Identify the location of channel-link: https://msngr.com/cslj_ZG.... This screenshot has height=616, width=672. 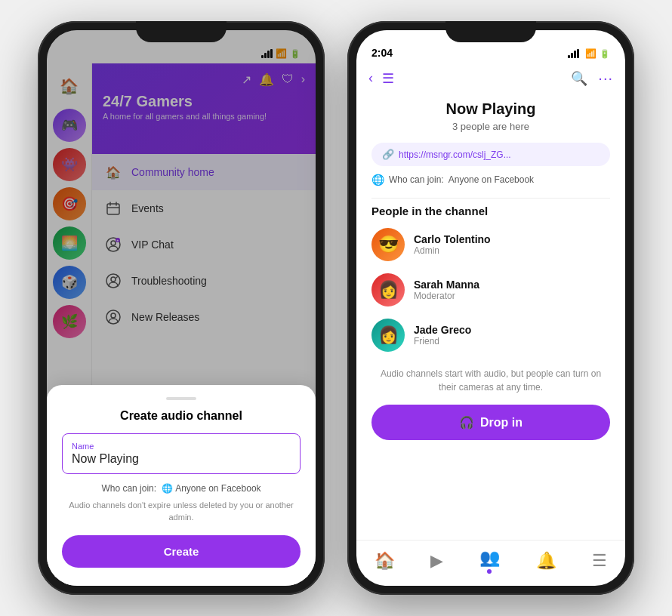
(455, 155).